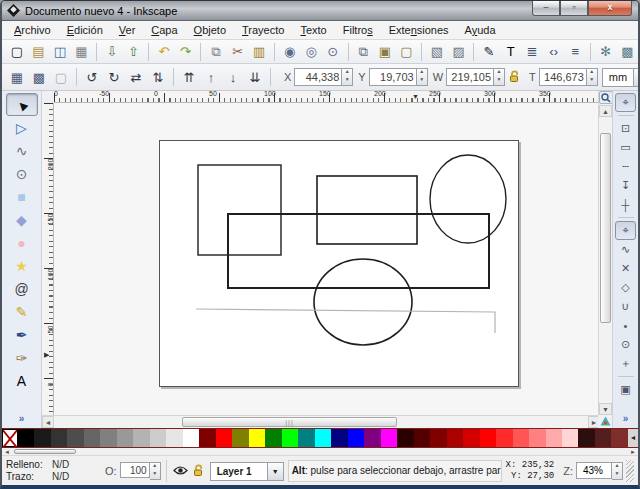 The height and width of the screenshot is (489, 640). What do you see at coordinates (626, 166) in the screenshot?
I see `snap-bbox-corners-icon: ┄` at bounding box center [626, 166].